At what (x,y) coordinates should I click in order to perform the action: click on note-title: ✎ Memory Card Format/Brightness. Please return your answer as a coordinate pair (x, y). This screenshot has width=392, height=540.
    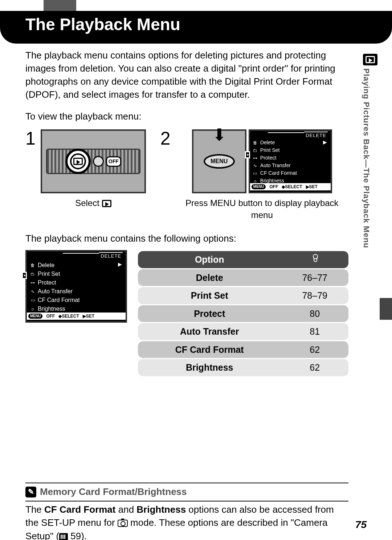
    Looking at the image, I should click on (187, 493).